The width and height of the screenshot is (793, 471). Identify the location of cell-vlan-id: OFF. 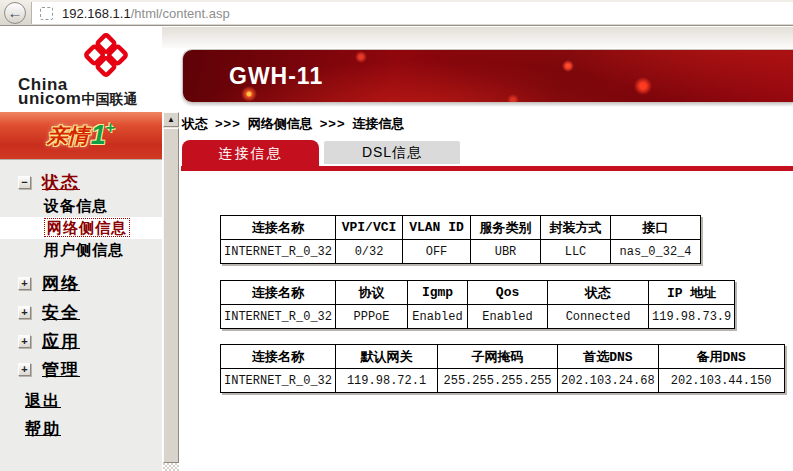
(437, 252).